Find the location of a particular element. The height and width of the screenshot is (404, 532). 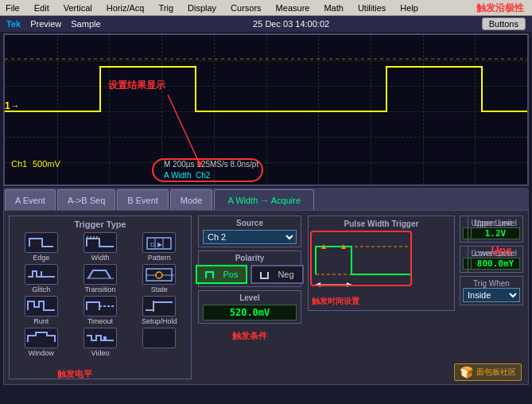

menu-display: Display is located at coordinates (202, 8).